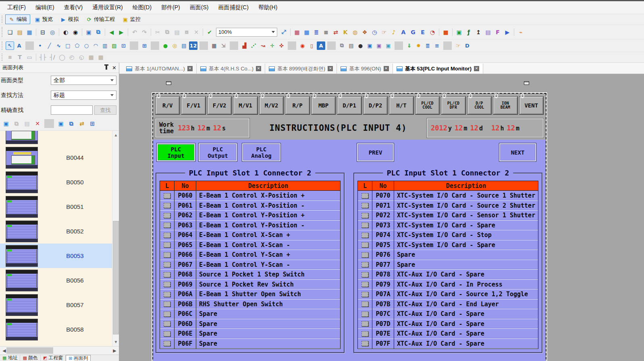 This screenshot has width=644, height=361. Describe the element at coordinates (272, 46) in the screenshot. I see `meter-graph-icon: ✛` at that location.